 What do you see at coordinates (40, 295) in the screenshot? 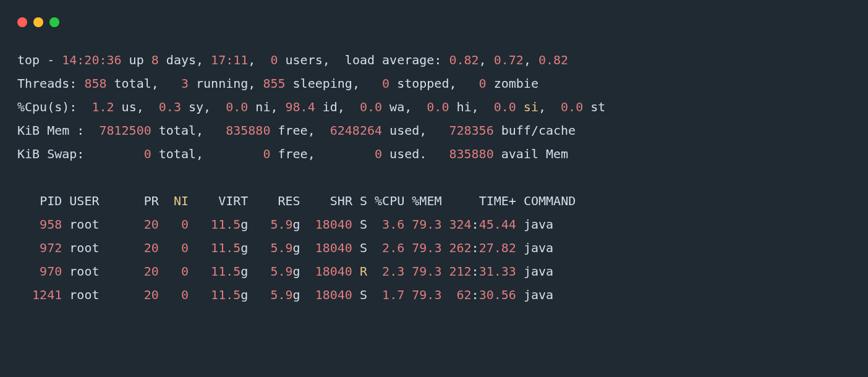
I see `cell-pid: 1241` at bounding box center [40, 295].